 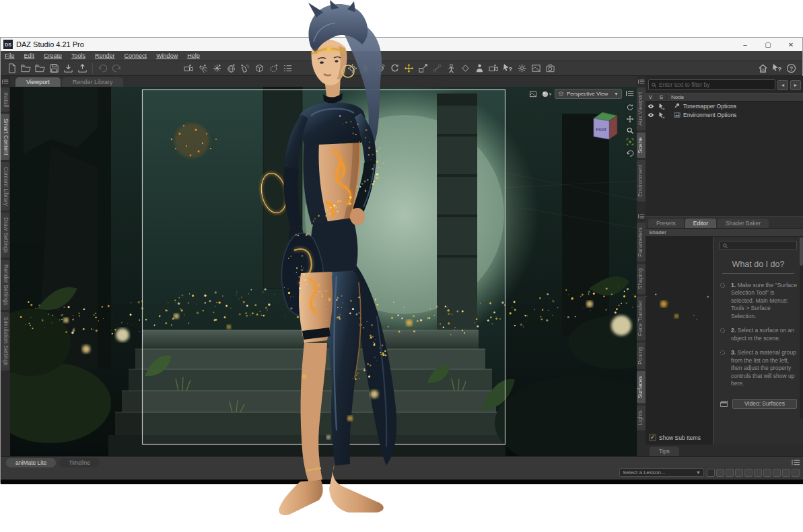 What do you see at coordinates (765, 404) in the screenshot?
I see `video-surfaces-button: Video: Surfaces` at bounding box center [765, 404].